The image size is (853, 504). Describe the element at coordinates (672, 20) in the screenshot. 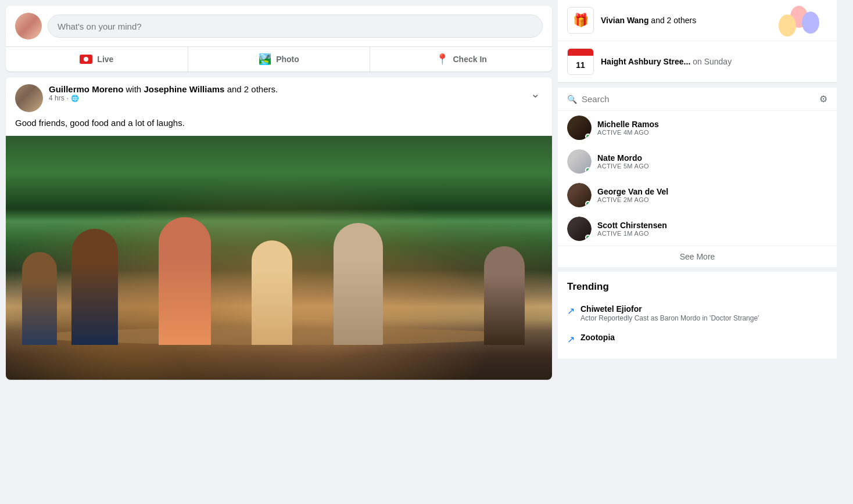

I see `birthday-others-text: and 2 others` at that location.